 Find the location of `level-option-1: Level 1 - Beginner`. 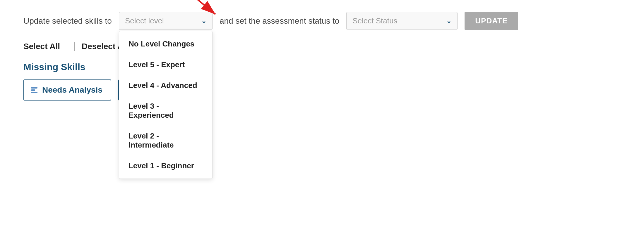

level-option-1: Level 1 - Beginner is located at coordinates (166, 166).